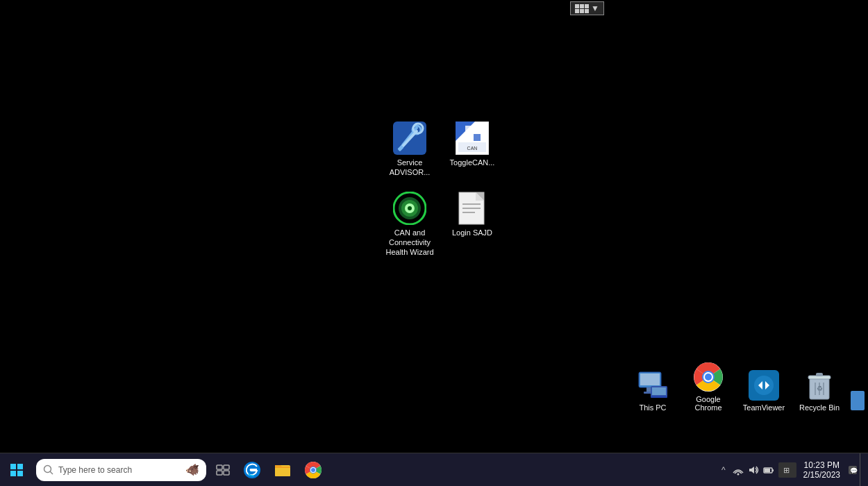 This screenshot has height=486, width=868. I want to click on start-button, so click(17, 470).